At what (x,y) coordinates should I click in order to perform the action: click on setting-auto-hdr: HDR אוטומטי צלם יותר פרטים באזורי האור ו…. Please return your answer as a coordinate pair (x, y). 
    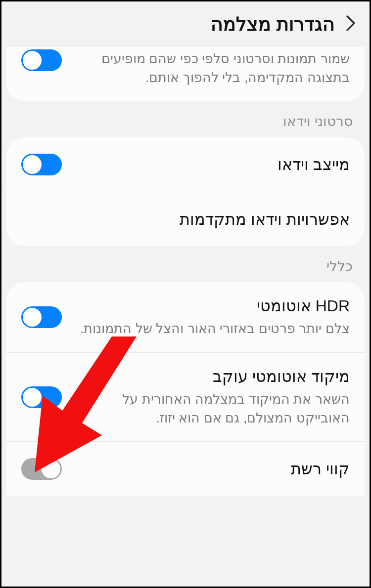
    Looking at the image, I should click on (186, 317).